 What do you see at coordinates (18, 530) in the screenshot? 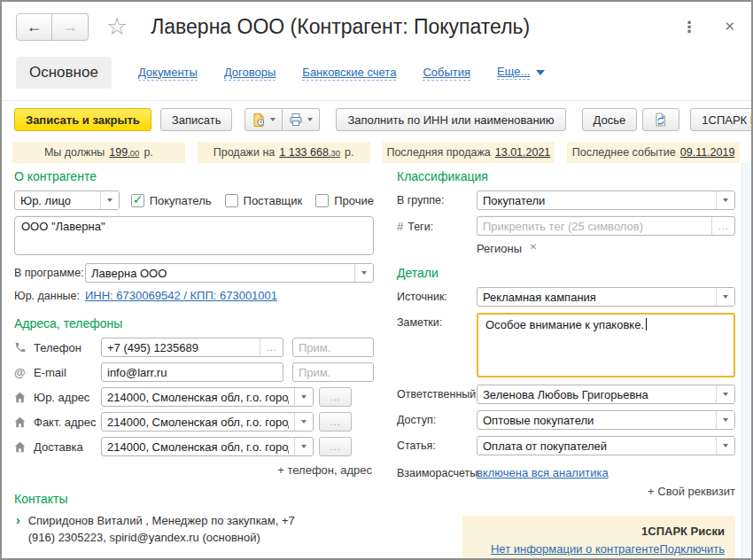
I see `chevron-right-icon: ›` at bounding box center [18, 530].